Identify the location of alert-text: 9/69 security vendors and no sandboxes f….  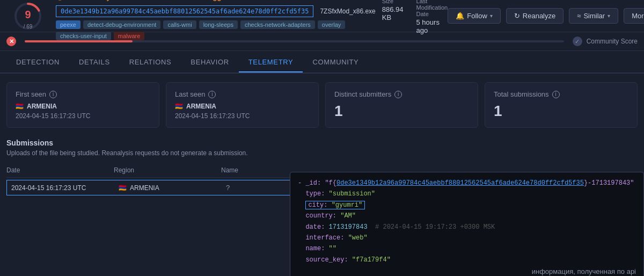
(184, 1).